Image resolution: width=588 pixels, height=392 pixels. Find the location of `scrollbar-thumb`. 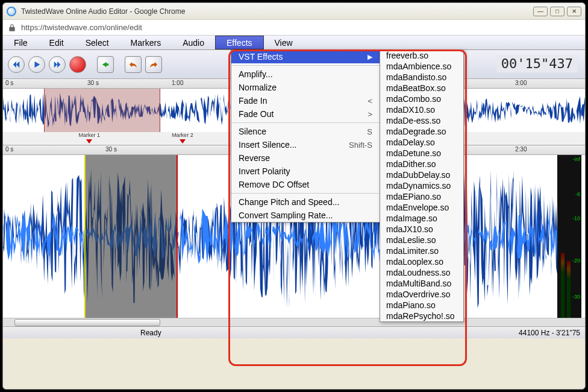

scrollbar-thumb is located at coordinates (87, 323).